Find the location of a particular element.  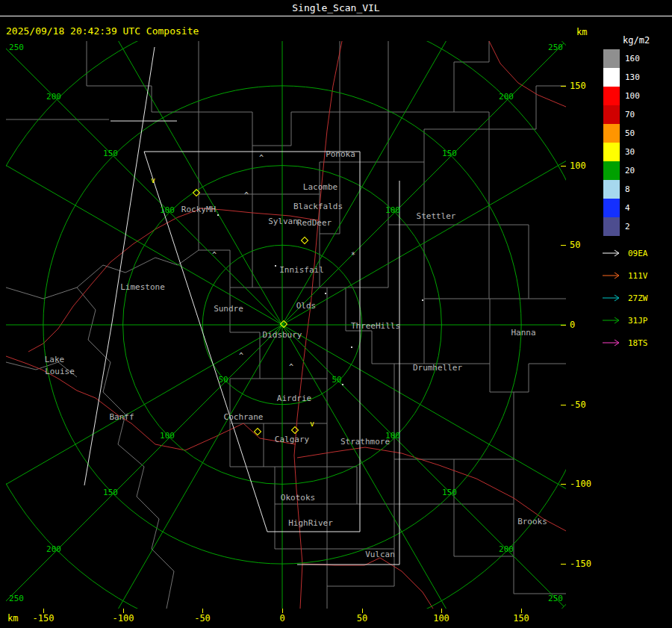

right-axis-tick-label: -150 is located at coordinates (581, 564).